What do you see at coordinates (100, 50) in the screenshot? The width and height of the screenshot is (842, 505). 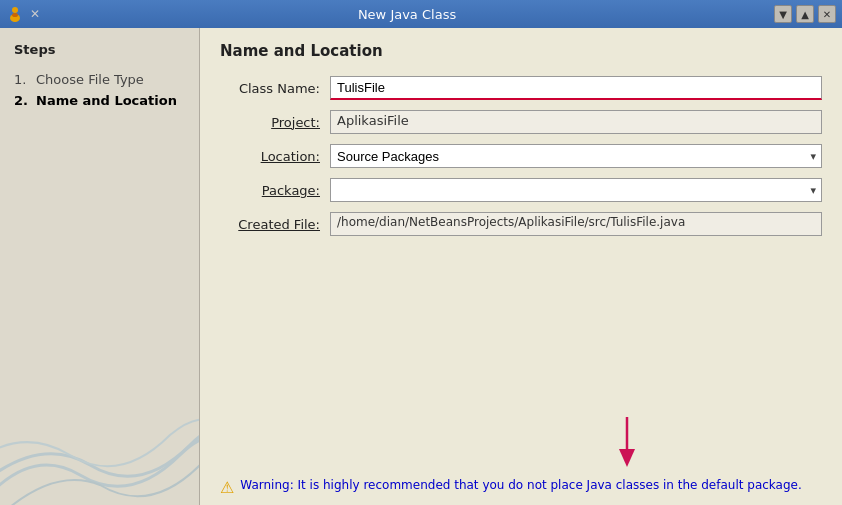 I see `sidebar-title: Steps` at bounding box center [100, 50].